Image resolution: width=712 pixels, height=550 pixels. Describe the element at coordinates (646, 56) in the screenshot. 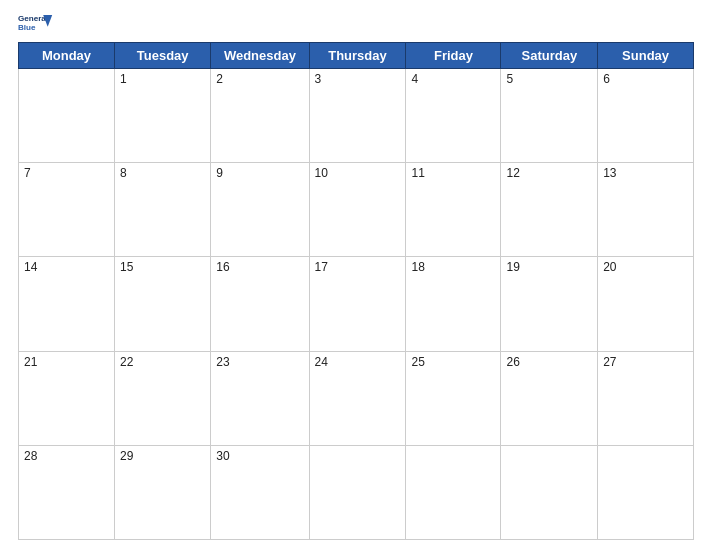

I see `weekday-header-sunday: Sunday` at that location.